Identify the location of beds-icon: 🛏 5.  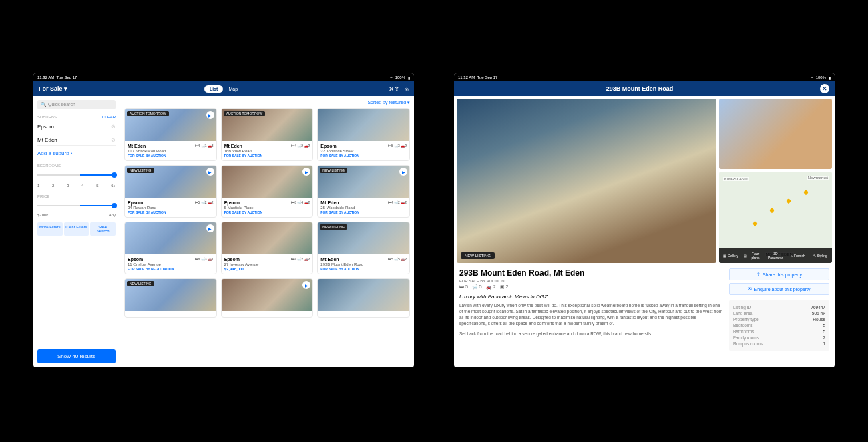
(463, 287).